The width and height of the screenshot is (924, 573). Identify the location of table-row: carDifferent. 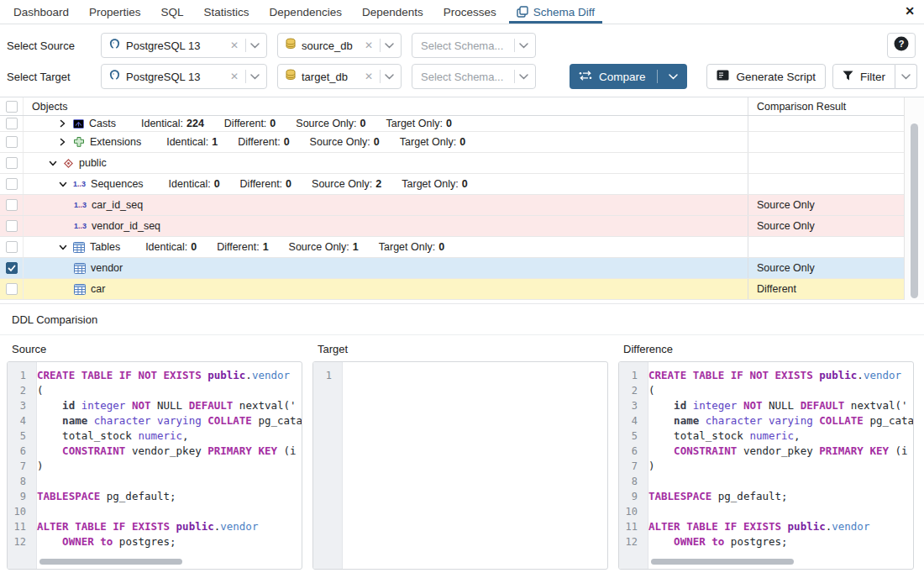
(452, 289).